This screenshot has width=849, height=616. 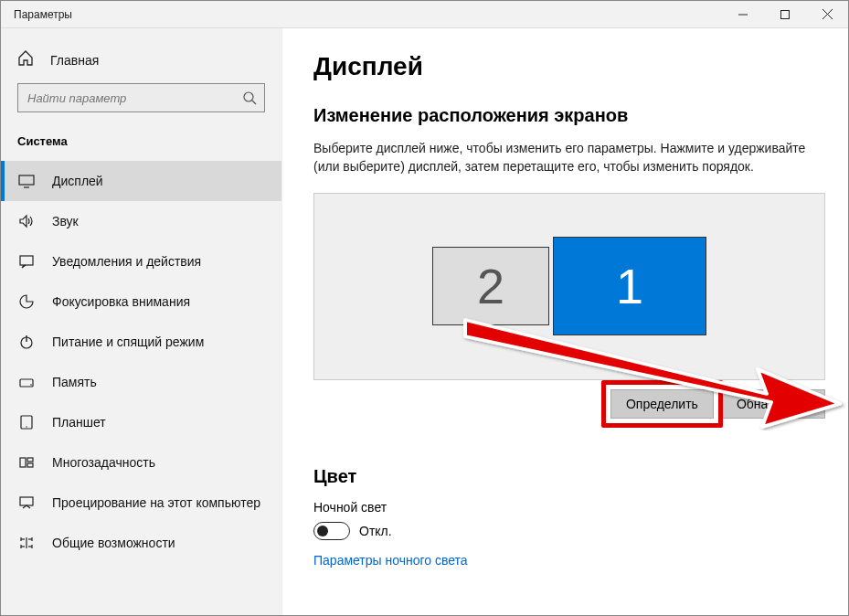 What do you see at coordinates (141, 221) in the screenshot?
I see `sidebar-item-sound: Звук` at bounding box center [141, 221].